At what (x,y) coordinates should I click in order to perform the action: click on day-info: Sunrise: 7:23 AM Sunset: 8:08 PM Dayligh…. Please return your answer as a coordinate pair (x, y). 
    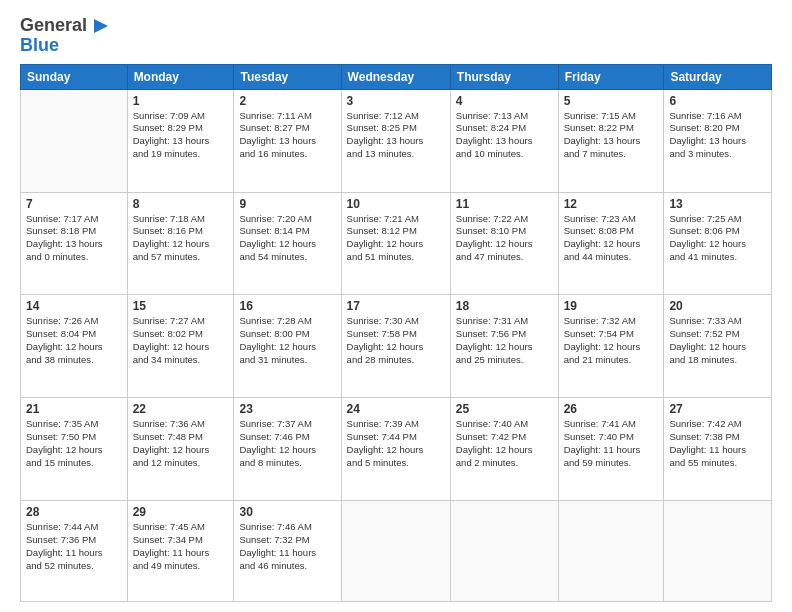
    Looking at the image, I should click on (612, 238).